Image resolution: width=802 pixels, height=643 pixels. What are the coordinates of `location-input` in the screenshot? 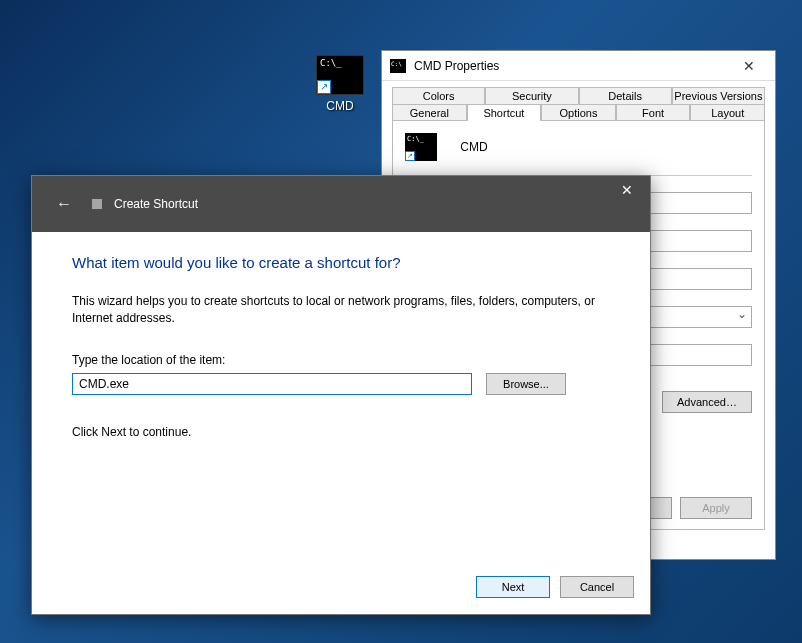 It's located at (272, 384).